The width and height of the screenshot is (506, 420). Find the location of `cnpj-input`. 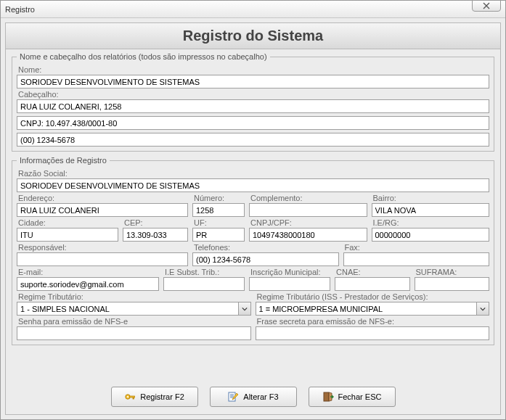

cnpj-input is located at coordinates (308, 235).